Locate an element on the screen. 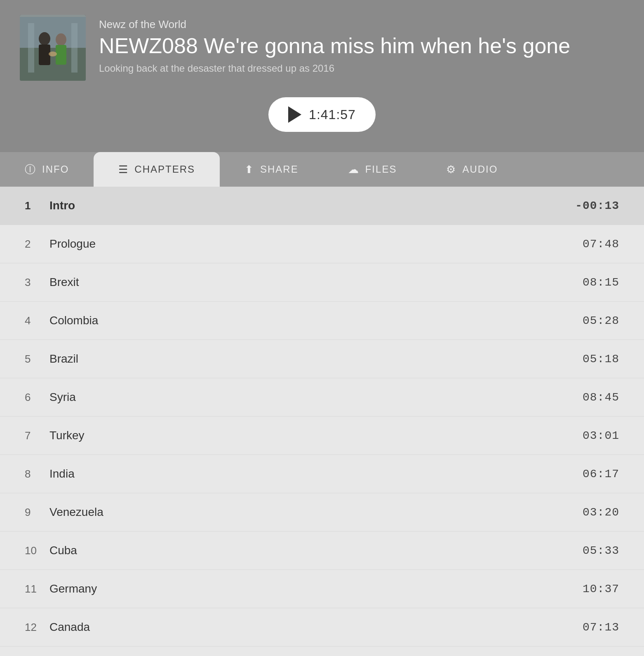 This screenshot has height=656, width=644. chapter-time: 07:48 is located at coordinates (601, 244).